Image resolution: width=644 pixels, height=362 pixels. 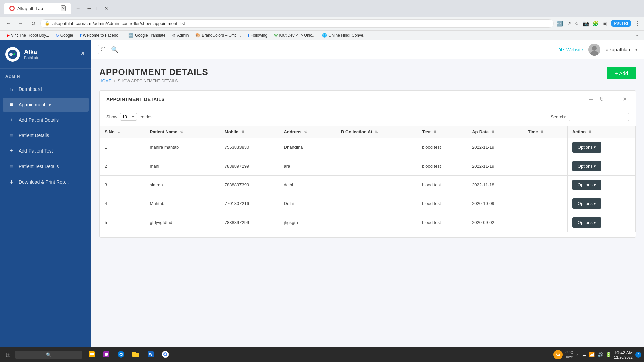 I want to click on taskbar-right: 🌤 24°C Haze ∧ ☁ 📶 🔊 🔋 10:42 AM 11/20/202…, so click(x=597, y=355).